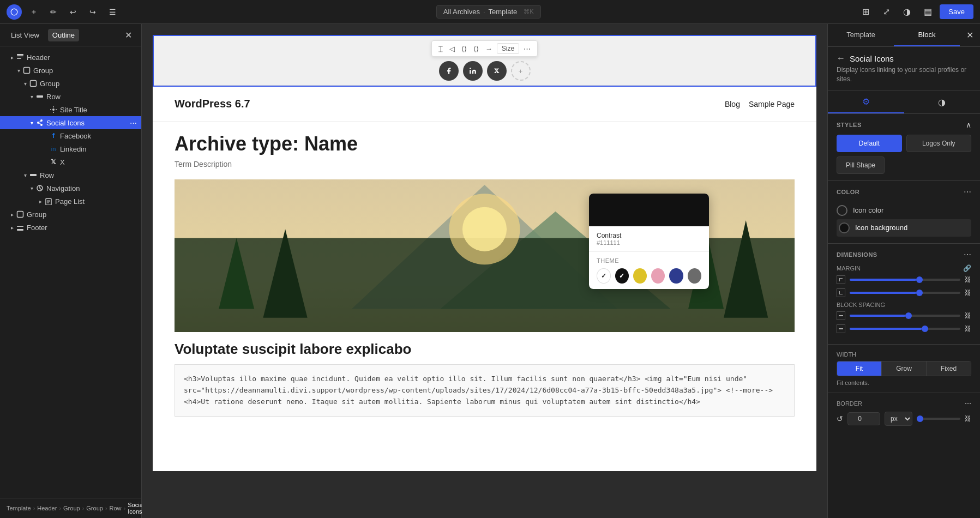  I want to click on toolbar-direction-button: →, so click(489, 49).